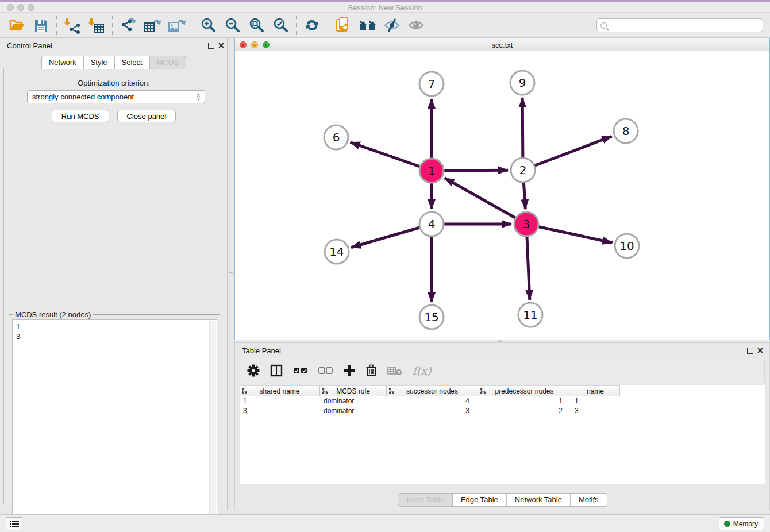 The height and width of the screenshot is (532, 770). Describe the element at coordinates (176, 25) in the screenshot. I see `export-image-icon` at that location.